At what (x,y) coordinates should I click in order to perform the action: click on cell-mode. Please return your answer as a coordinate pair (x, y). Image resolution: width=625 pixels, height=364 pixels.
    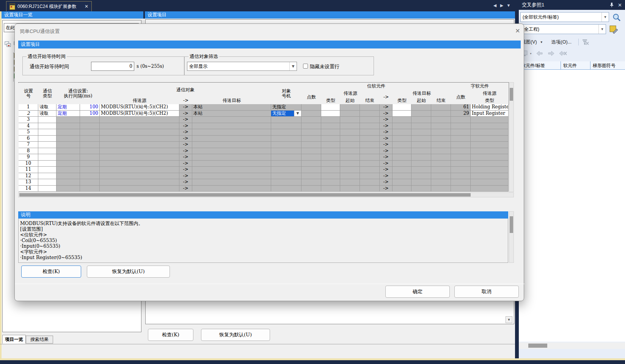
    Looking at the image, I should click on (68, 139).